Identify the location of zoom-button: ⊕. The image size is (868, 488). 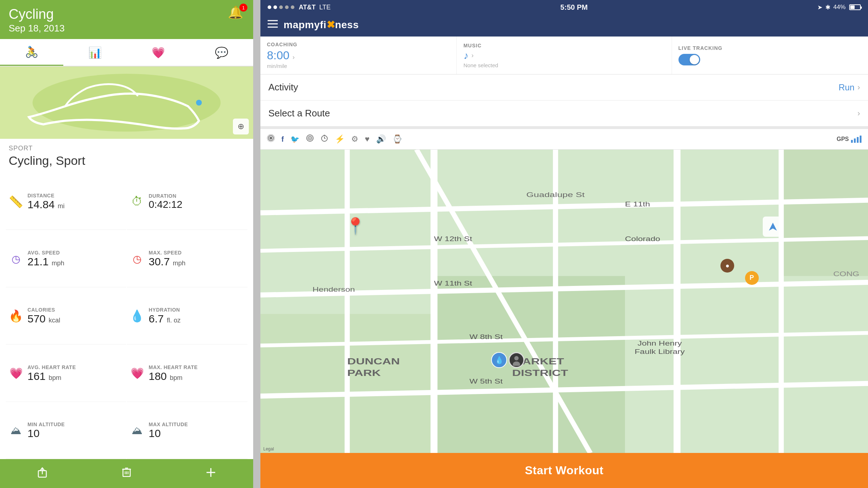
(241, 127).